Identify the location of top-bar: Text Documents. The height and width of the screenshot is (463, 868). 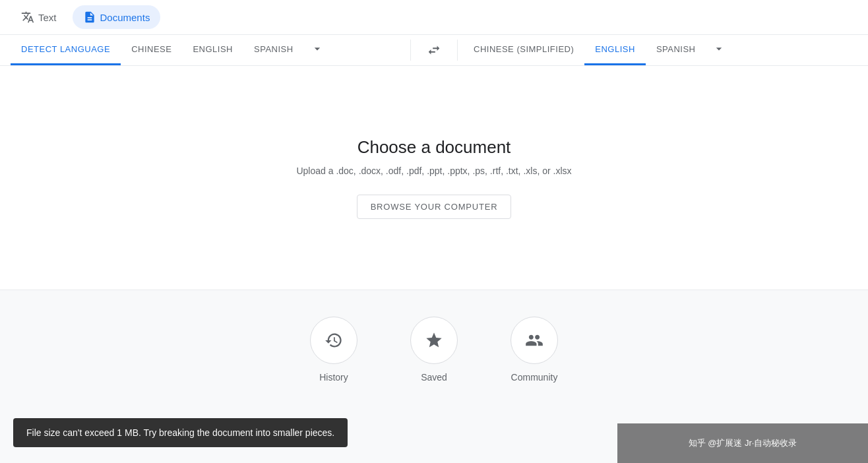
(434, 17).